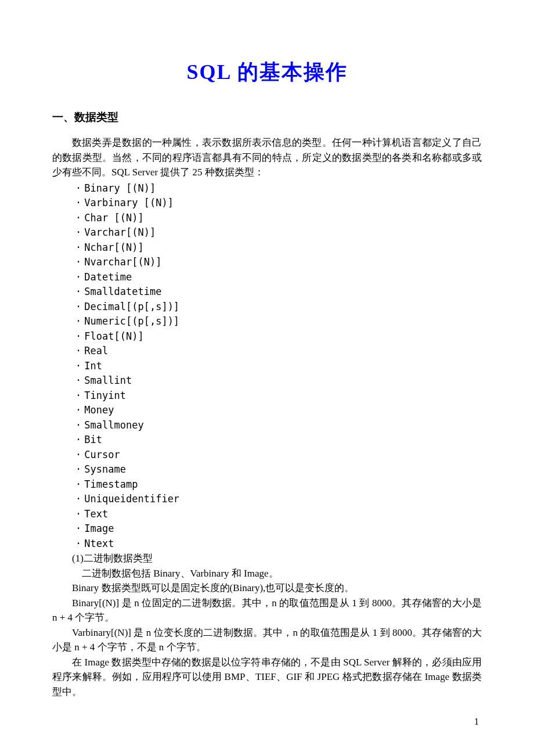 The height and width of the screenshot is (756, 534). Describe the element at coordinates (267, 158) in the screenshot. I see `intro-paragraph: 数据类弄是数据的一种属性，表示数据所表示信息的类型。任何一种计算机语言都定义了自…` at that location.